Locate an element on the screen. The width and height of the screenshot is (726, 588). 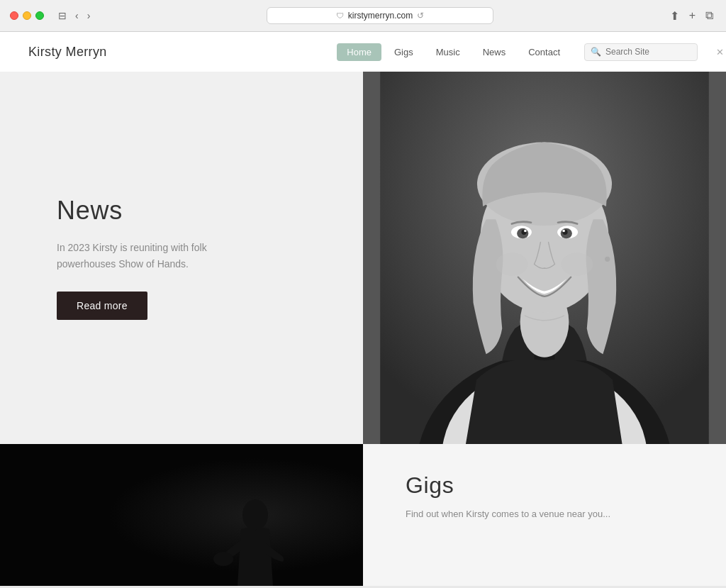
site-logo: Kirsty Merryn is located at coordinates (68, 52).